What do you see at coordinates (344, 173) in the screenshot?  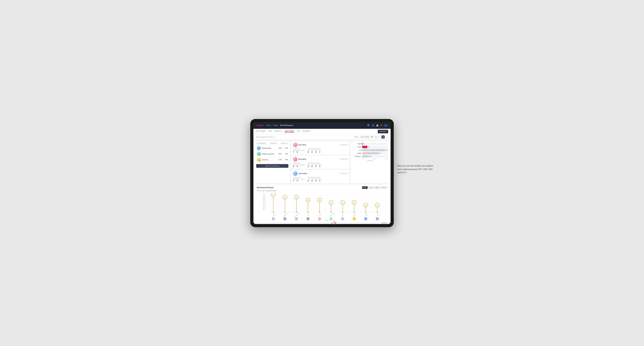 I see `card-date: 26 Aug 2023` at bounding box center [344, 173].